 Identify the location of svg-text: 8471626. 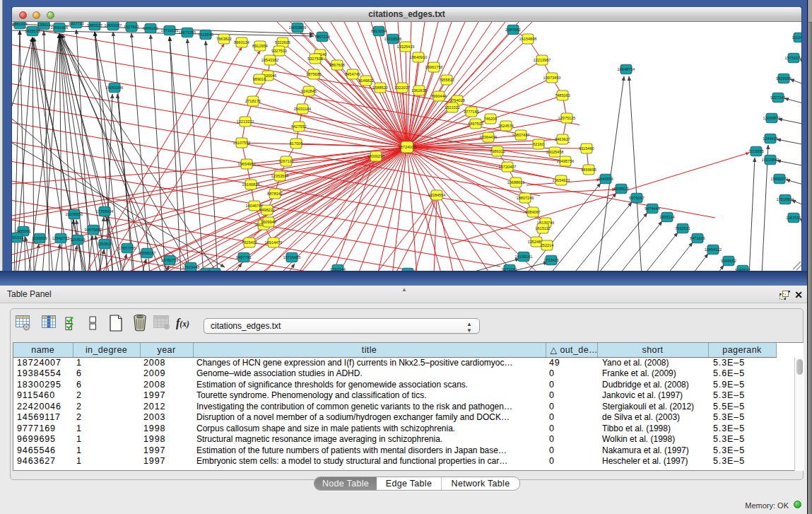
(698, 238).